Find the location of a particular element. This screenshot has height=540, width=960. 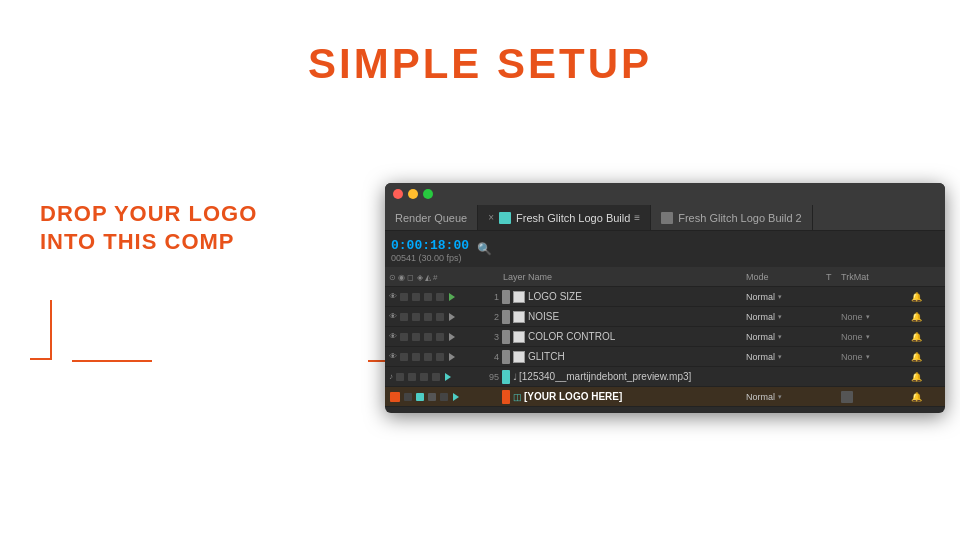

tab-fresh-glitch-2-label: Fresh Glitch Logo Build 2 is located at coordinates (740, 218).